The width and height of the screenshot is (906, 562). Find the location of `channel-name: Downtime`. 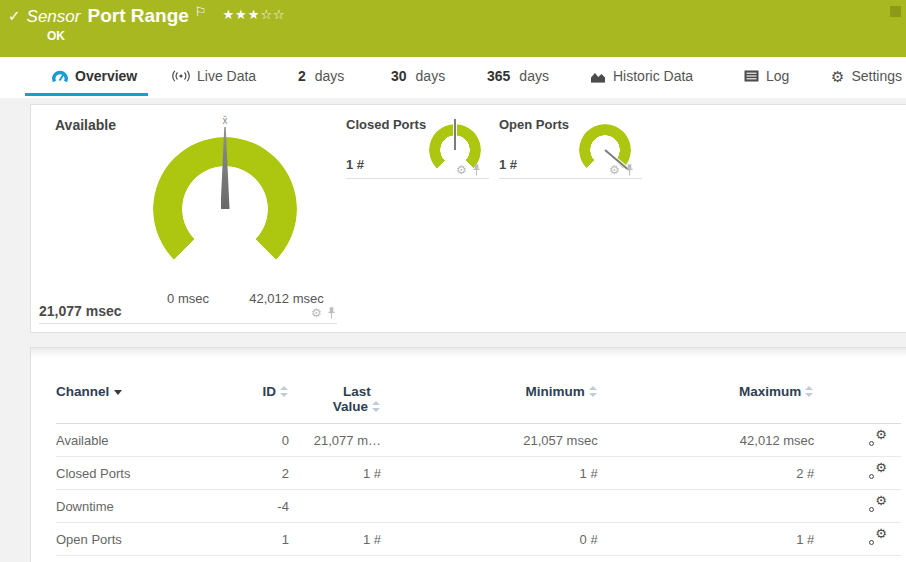

channel-name: Downtime is located at coordinates (154, 506).